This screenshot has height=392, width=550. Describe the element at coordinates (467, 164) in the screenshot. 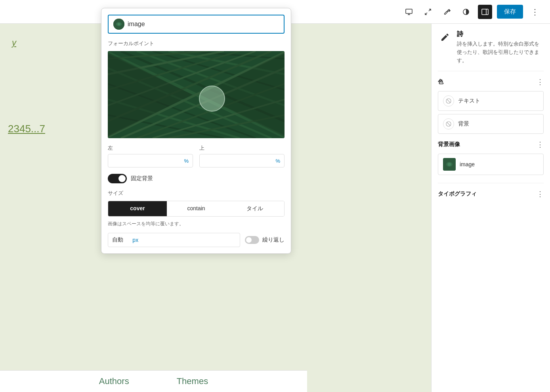

I see `bg-image-label: image` at that location.